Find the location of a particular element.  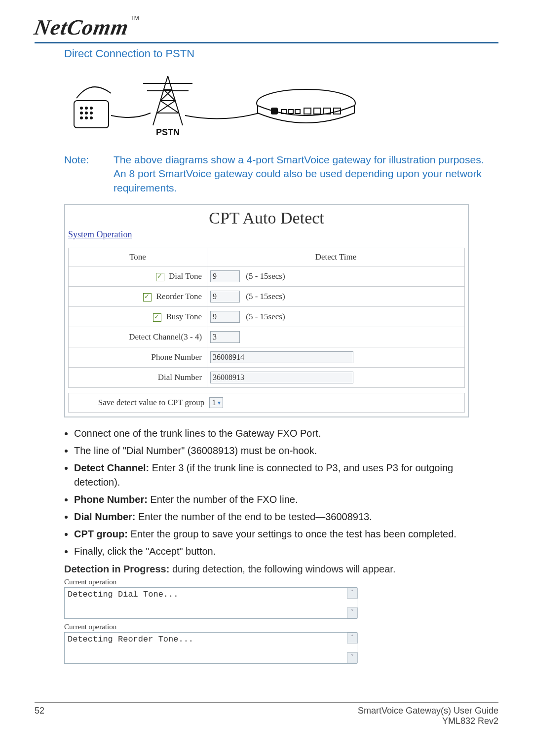

busy-tone-input: 9 is located at coordinates (225, 317).